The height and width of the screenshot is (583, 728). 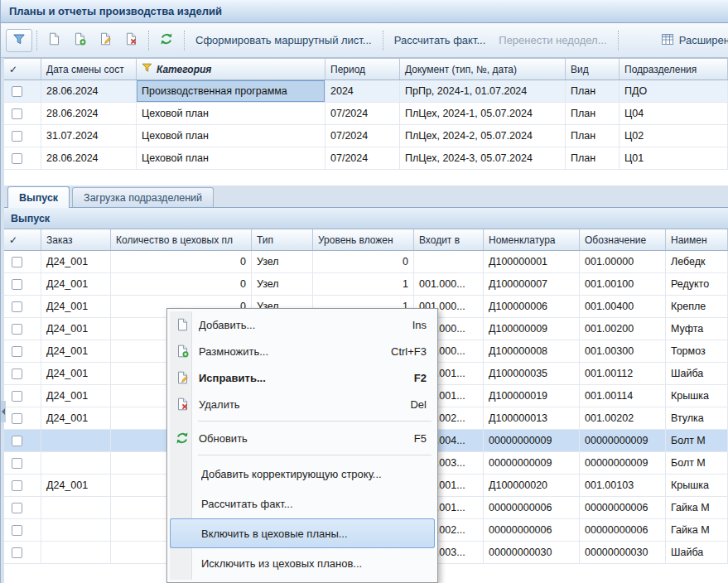 I want to click on header-order: Заказ, so click(x=76, y=240).